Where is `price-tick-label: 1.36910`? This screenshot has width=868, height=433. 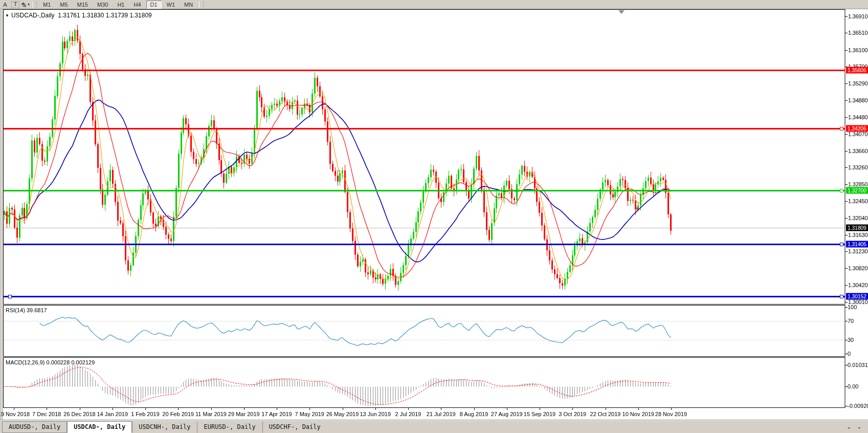
price-tick-label: 1.36910 is located at coordinates (858, 16).